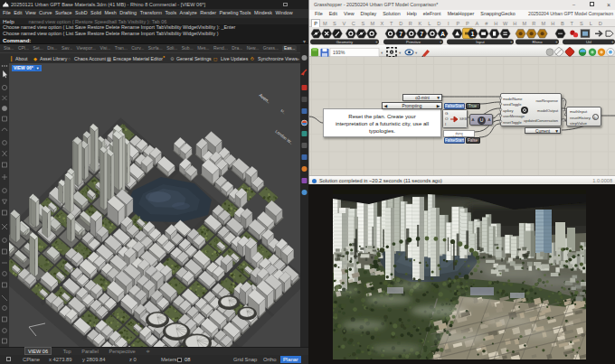 Image resolution: width=615 pixels, height=364 pixels. Describe the element at coordinates (443, 33) in the screenshot. I see `svg-text: A` at that location.